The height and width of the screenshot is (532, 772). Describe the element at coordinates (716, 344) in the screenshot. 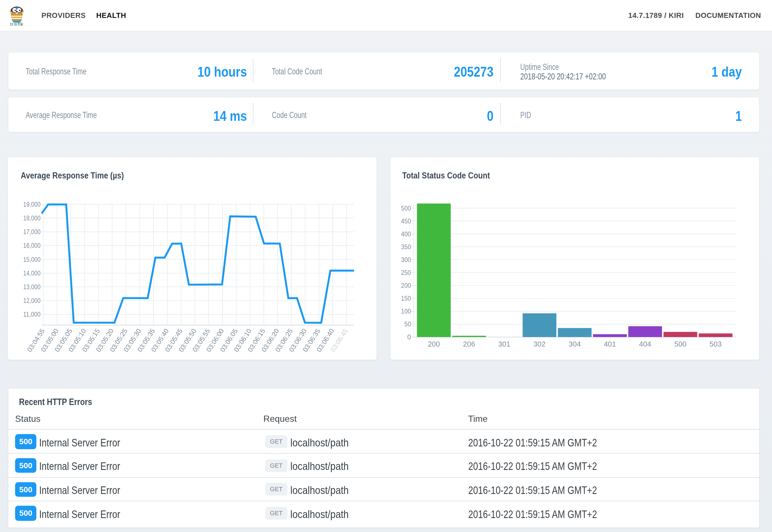

I see `svg-text: 503` at that location.